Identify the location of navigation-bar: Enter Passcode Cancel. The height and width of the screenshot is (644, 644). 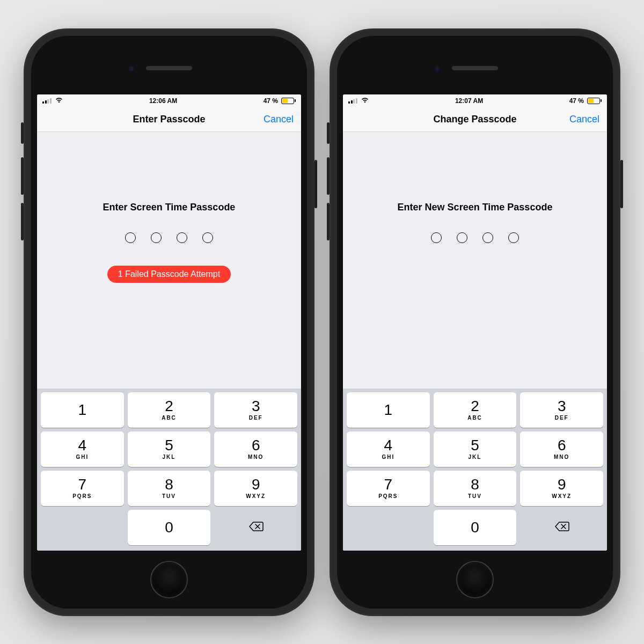
(169, 120).